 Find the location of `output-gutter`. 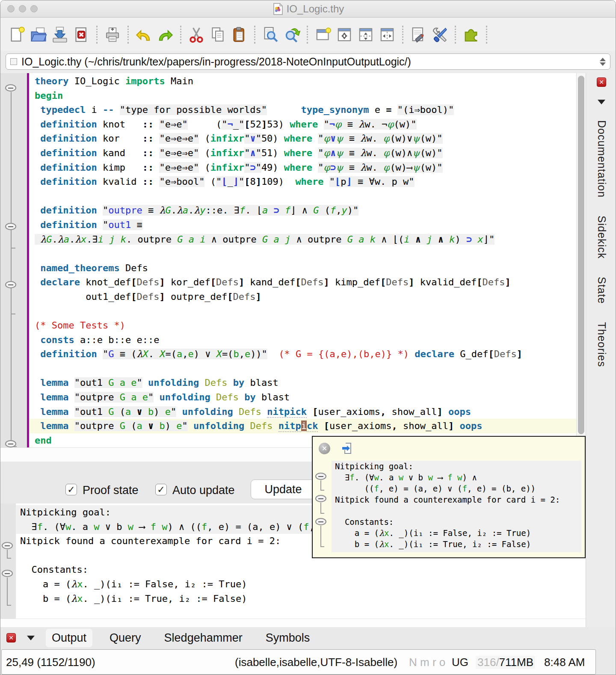

output-gutter is located at coordinates (8, 561).